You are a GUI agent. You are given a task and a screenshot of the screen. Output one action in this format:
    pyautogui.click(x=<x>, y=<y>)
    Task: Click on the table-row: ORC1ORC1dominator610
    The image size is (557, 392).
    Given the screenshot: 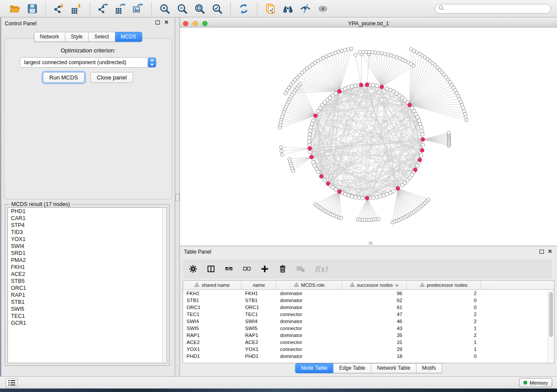 What is the action you would take?
    pyautogui.click(x=369, y=307)
    